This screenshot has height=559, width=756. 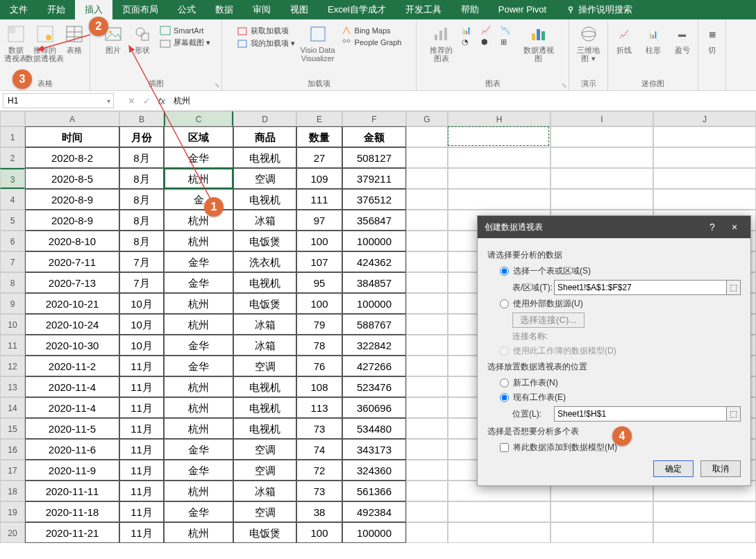 What do you see at coordinates (427, 533) in the screenshot?
I see `cell-20-G` at bounding box center [427, 533].